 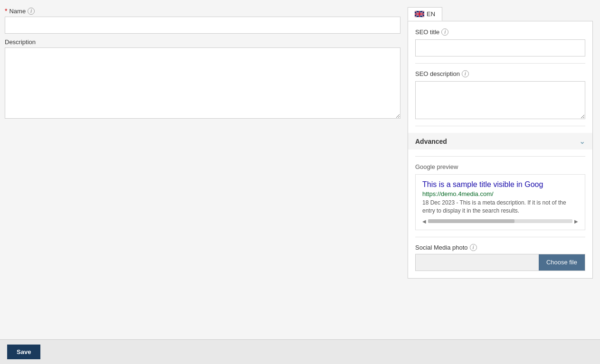 I want to click on choose-file-button: Choose file, so click(x=562, y=262).